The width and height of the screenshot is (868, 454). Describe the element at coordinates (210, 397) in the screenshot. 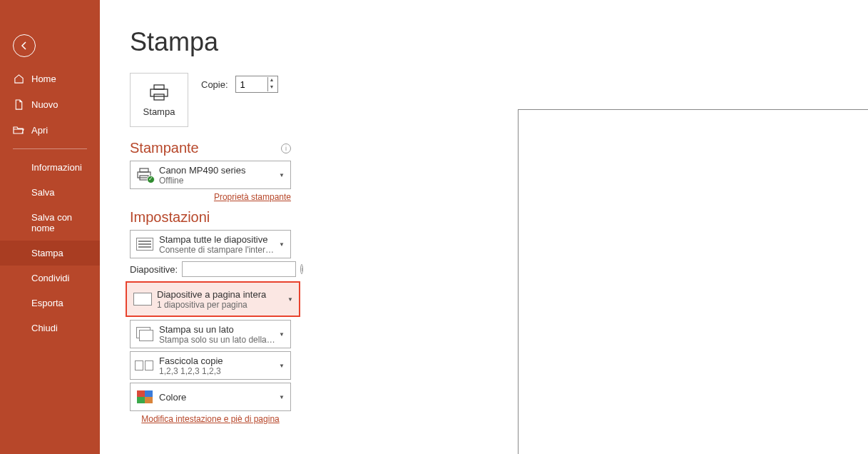

I see `color-dropdown: Colore ▼` at that location.